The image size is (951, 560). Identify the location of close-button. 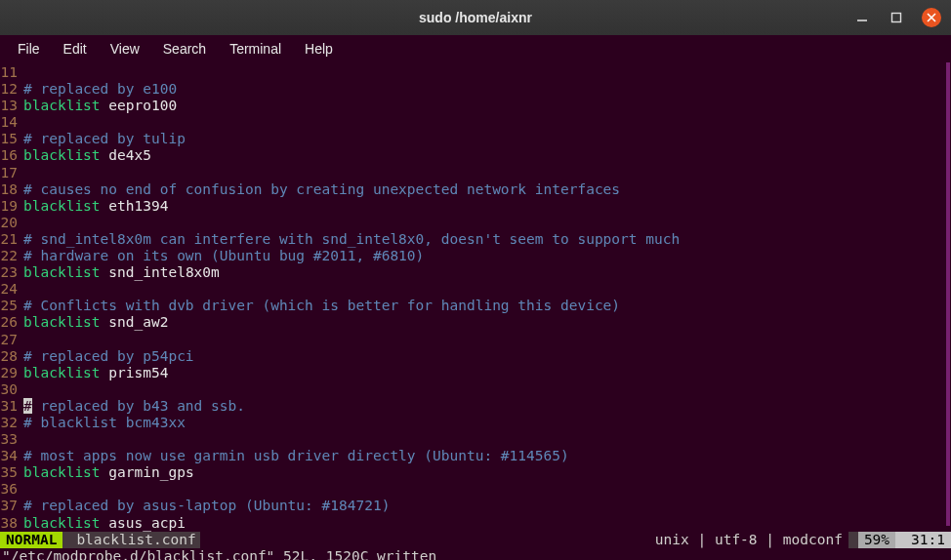
(931, 18).